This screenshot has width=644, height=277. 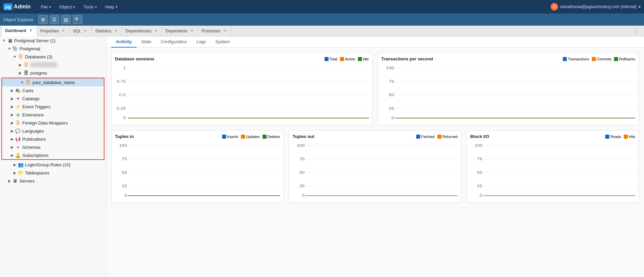 What do you see at coordinates (22, 82) in the screenshot?
I see `toggle-your-db: ▼` at bounding box center [22, 82].